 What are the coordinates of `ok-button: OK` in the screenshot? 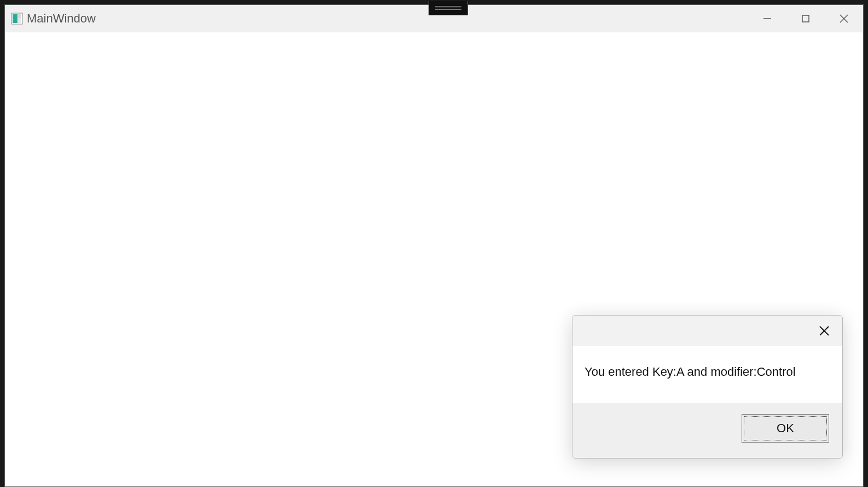 It's located at (785, 428).